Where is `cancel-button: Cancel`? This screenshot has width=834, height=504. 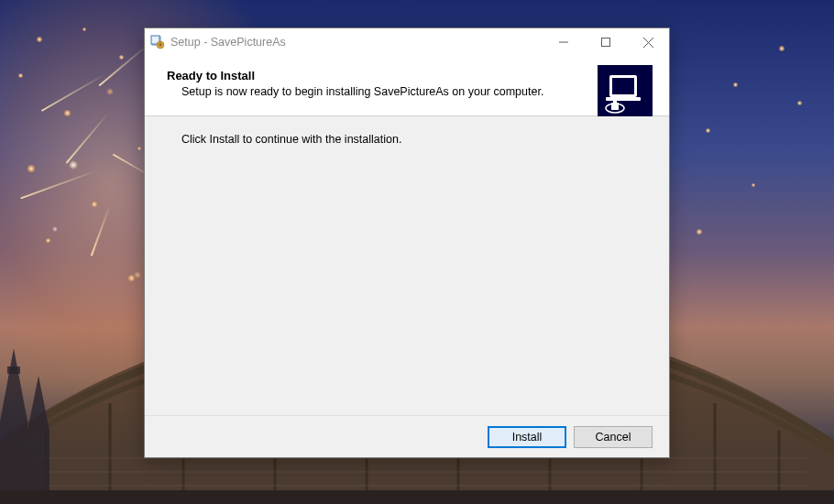
cancel-button: Cancel is located at coordinates (613, 437).